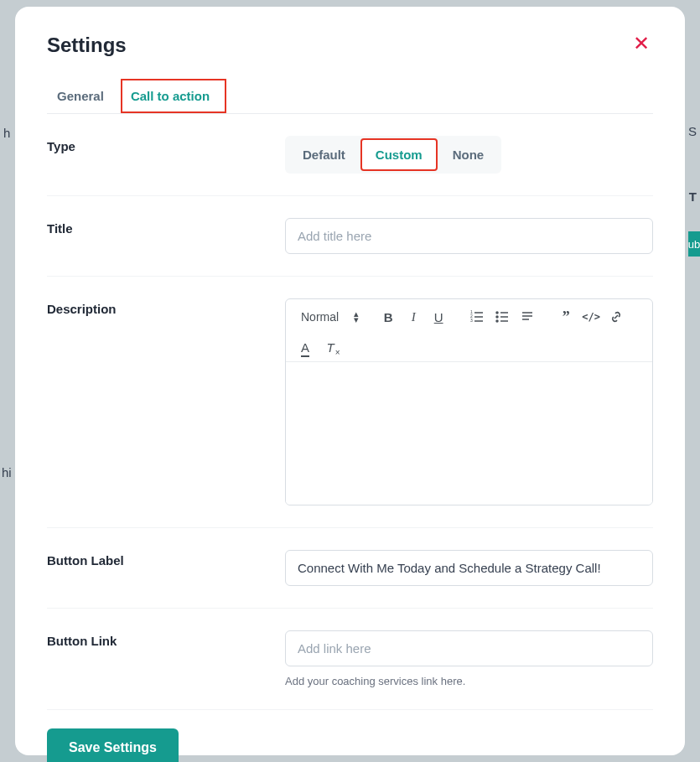 This screenshot has height=762, width=700. What do you see at coordinates (112, 745) in the screenshot?
I see `save-settings-button: Save Settings` at bounding box center [112, 745].